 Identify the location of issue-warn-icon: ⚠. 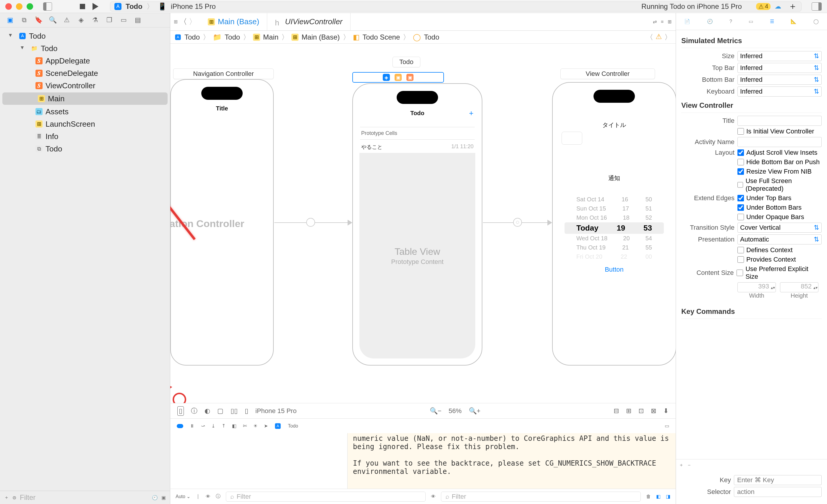
(659, 37).